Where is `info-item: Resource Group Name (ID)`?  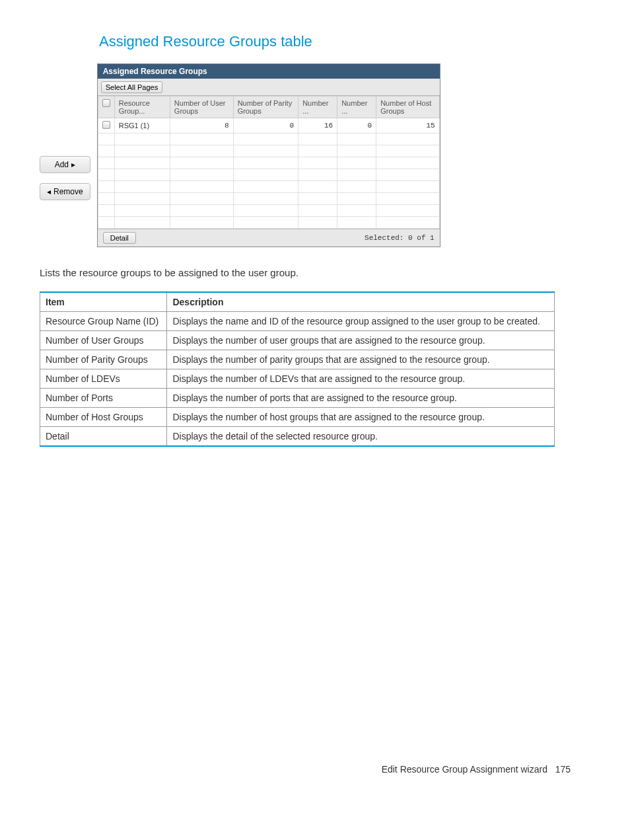
info-item: Resource Group Name (ID) is located at coordinates (104, 321).